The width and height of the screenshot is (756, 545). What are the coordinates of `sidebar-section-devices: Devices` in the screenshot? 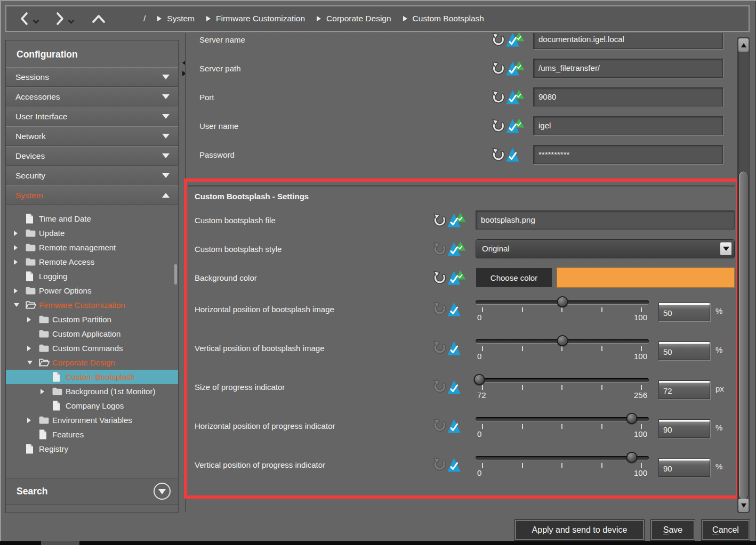 It's located at (92, 156).